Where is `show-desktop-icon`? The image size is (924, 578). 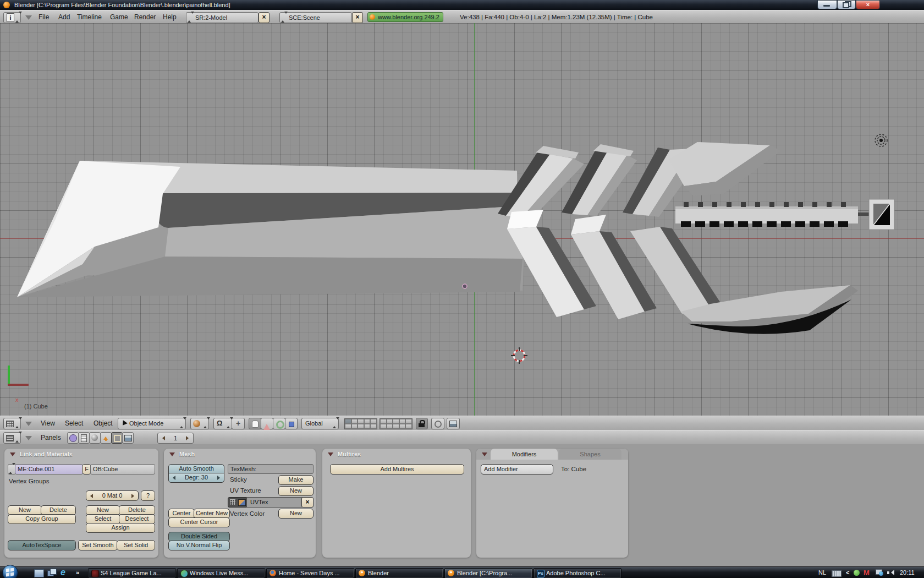 show-desktop-icon is located at coordinates (39, 574).